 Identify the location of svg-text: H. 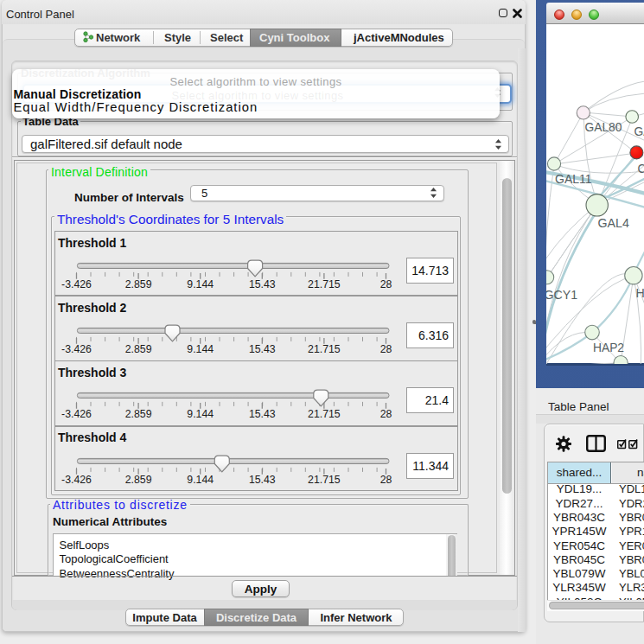
(640, 293).